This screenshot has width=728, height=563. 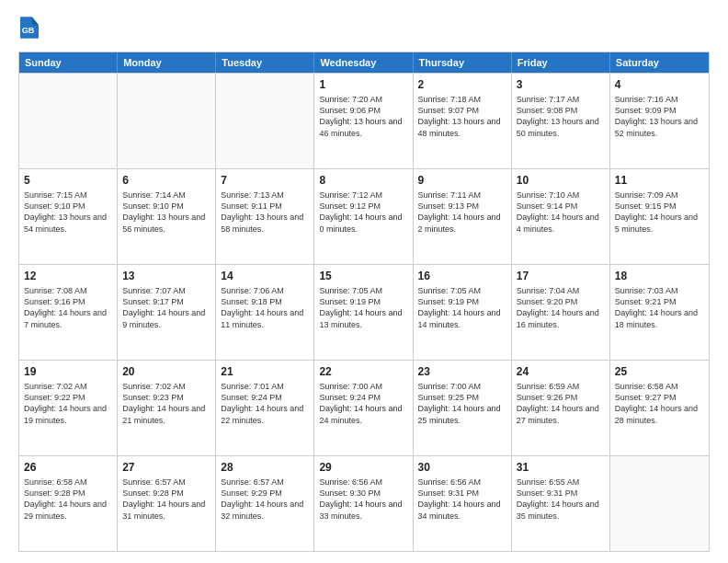 What do you see at coordinates (660, 372) in the screenshot?
I see `day-number: 25` at bounding box center [660, 372].